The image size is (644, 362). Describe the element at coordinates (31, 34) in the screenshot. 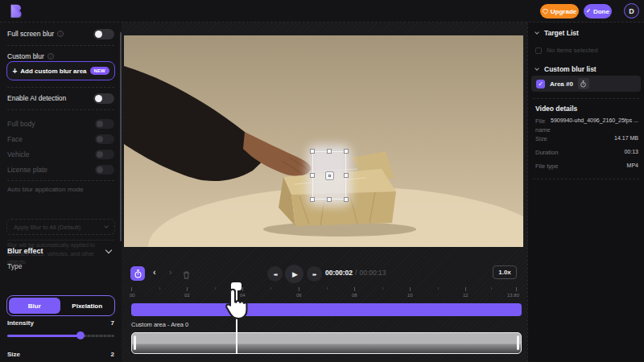

I see `full-screen-blur-label: Full screen blur` at that location.